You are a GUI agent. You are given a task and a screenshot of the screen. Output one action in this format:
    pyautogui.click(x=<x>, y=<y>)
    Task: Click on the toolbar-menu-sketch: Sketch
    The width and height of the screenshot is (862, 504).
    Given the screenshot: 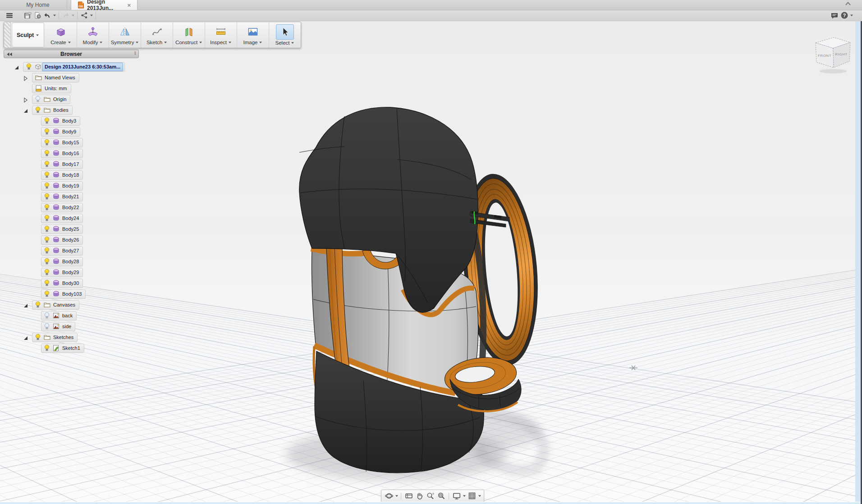 What is the action you would take?
    pyautogui.click(x=157, y=35)
    